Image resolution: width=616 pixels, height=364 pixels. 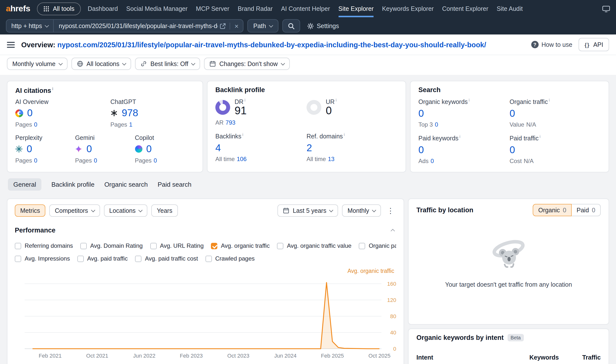 I want to click on checkbox-label: Avg. Impressions, so click(x=47, y=259).